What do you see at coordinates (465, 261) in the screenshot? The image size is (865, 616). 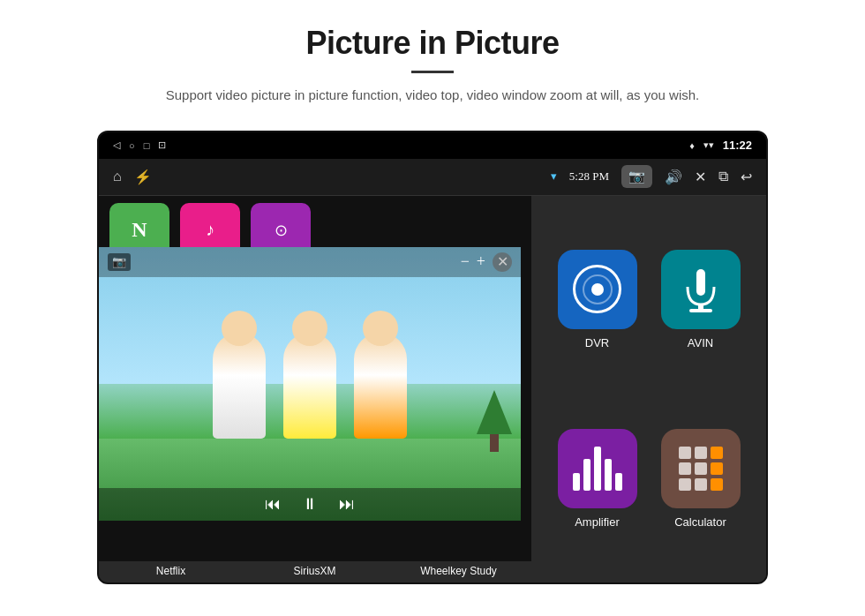 I see `pip-shrink-button: −` at bounding box center [465, 261].